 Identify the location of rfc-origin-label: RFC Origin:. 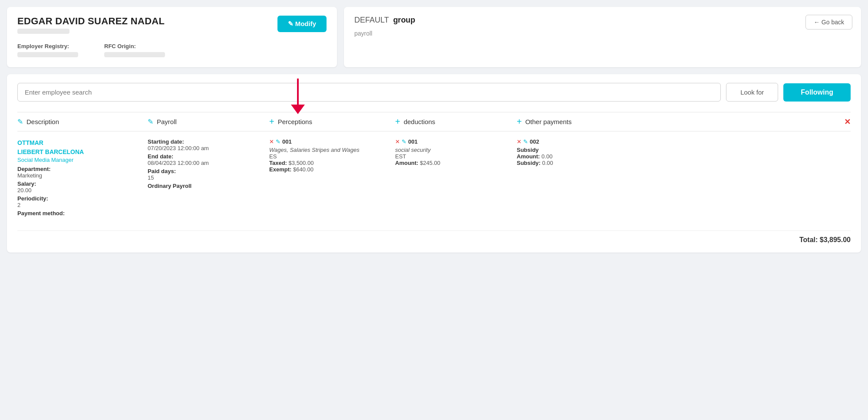
(135, 46).